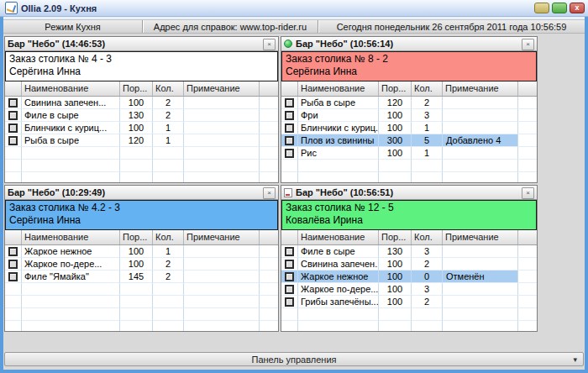  What do you see at coordinates (427, 277) in the screenshot?
I see `item-qty-cell: 0` at bounding box center [427, 277].